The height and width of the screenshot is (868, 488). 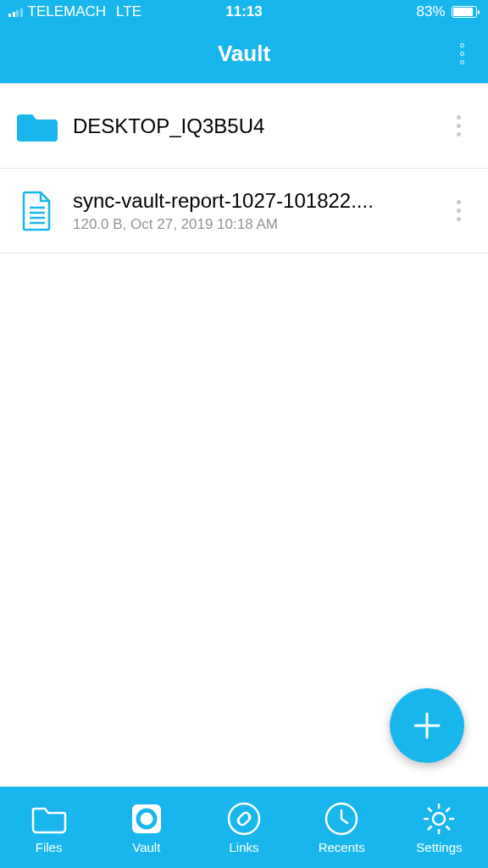 I want to click on document-icon, so click(x=37, y=211).